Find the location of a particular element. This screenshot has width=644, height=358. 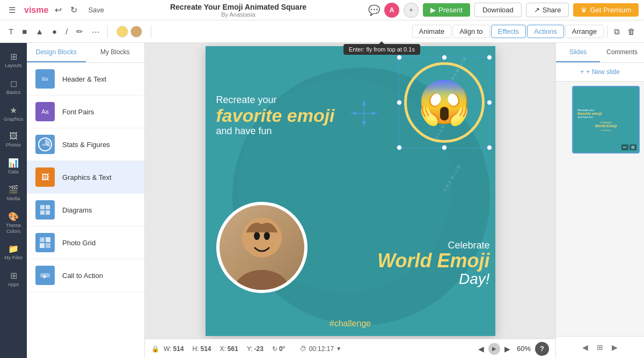

present-button: ▶ Present is located at coordinates (447, 10).